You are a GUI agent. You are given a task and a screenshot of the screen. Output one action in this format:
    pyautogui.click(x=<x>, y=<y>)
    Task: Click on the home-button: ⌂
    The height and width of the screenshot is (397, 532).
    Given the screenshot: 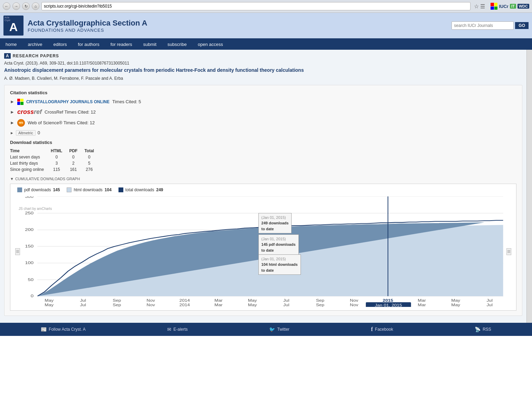 What is the action you would take?
    pyautogui.click(x=36, y=6)
    